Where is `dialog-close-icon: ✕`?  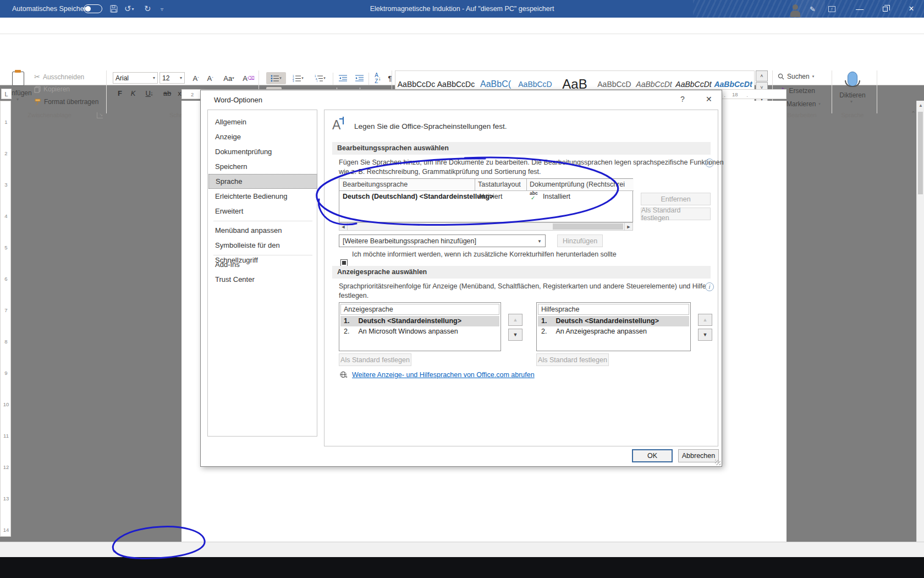
dialog-close-icon: ✕ is located at coordinates (709, 99).